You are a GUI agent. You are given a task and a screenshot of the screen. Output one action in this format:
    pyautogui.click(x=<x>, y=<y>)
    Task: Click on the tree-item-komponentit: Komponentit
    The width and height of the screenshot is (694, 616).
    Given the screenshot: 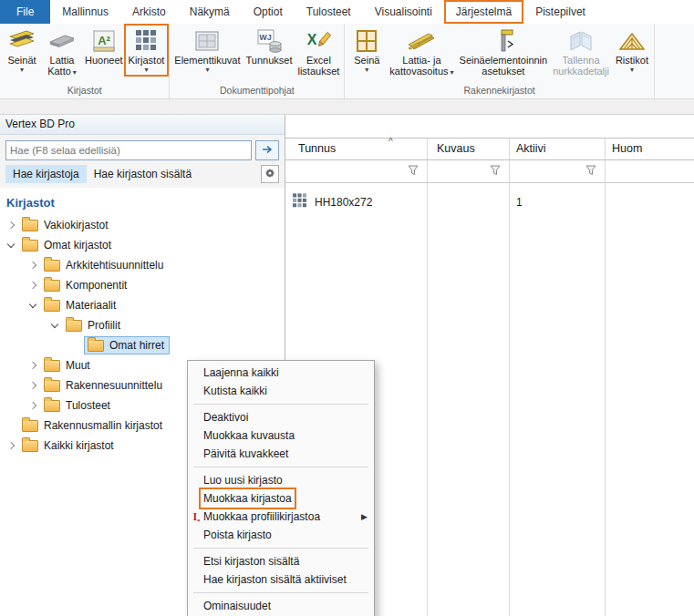 What is the action you would take?
    pyautogui.click(x=142, y=285)
    